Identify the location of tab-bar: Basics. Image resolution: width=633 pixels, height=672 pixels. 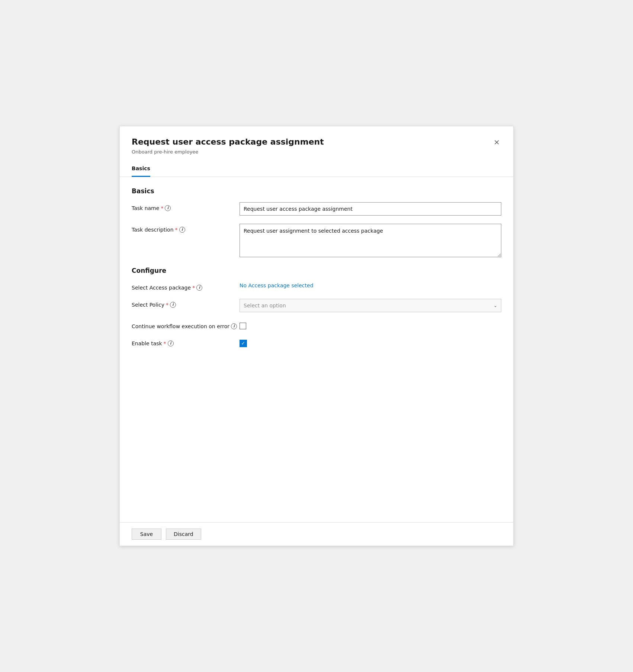
(316, 169).